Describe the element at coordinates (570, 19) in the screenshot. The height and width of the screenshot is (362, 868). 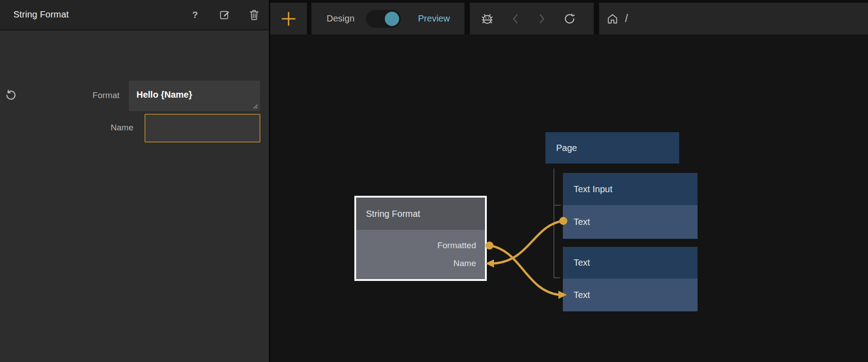
I see `refresh-button` at that location.